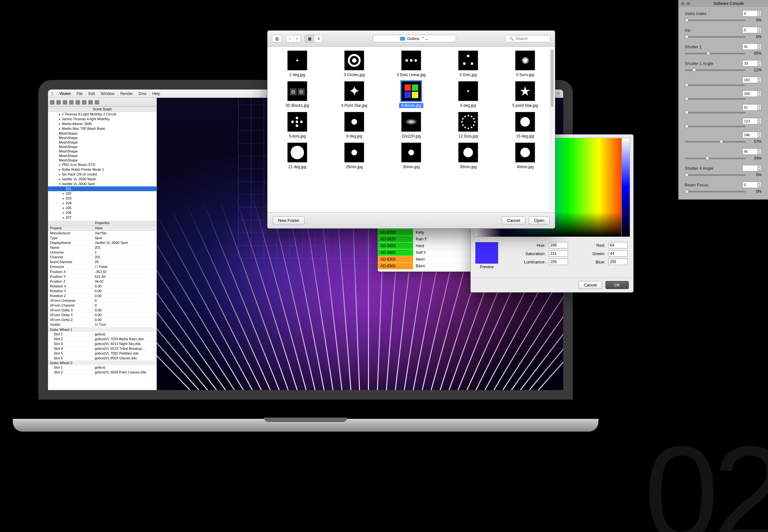  Describe the element at coordinates (683, 4) in the screenshot. I see `close-icon` at that location.